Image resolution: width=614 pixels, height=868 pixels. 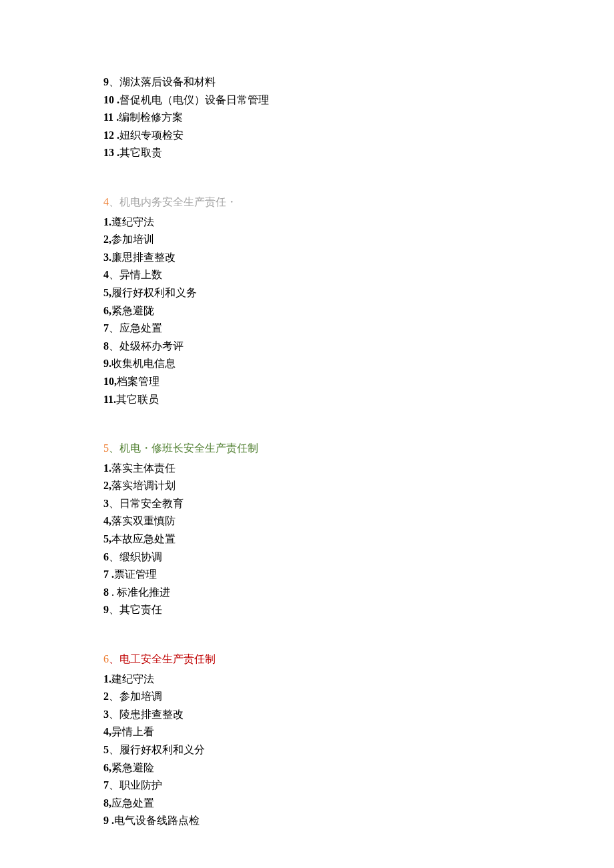 What do you see at coordinates (109, 100) in the screenshot?
I see `item-number: 10` at bounding box center [109, 100].